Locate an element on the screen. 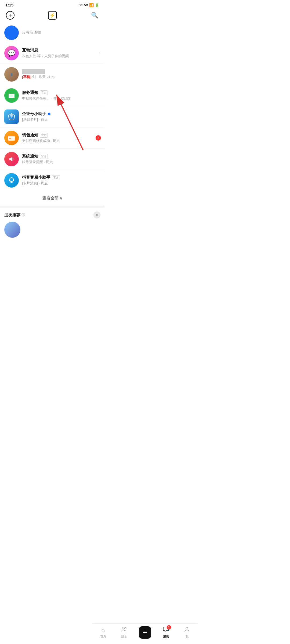 This screenshot has height=644, width=290. enterprise-content: 企业号小助手 [消息卡片] · 前天 is located at coordinates (61, 117).